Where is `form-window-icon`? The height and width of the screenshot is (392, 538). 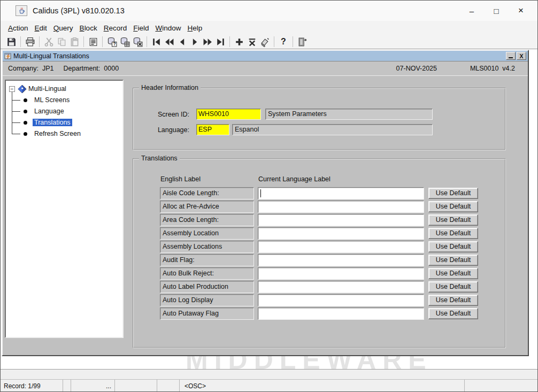
form-window-icon is located at coordinates (8, 56).